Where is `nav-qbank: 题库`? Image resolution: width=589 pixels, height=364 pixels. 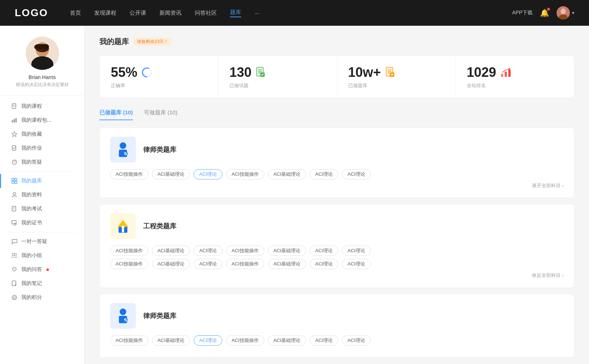
nav-qbank: 题库 is located at coordinates (236, 13).